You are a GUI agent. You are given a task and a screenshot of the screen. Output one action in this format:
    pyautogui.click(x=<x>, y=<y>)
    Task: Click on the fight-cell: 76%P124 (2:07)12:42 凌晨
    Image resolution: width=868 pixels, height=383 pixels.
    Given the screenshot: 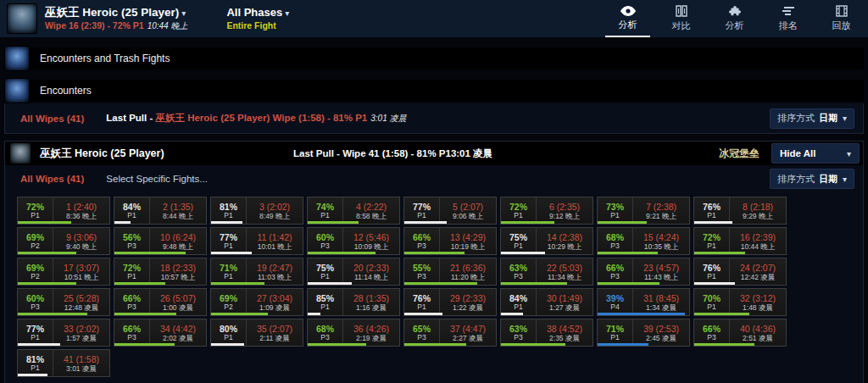 What is the action you would take?
    pyautogui.click(x=740, y=271)
    